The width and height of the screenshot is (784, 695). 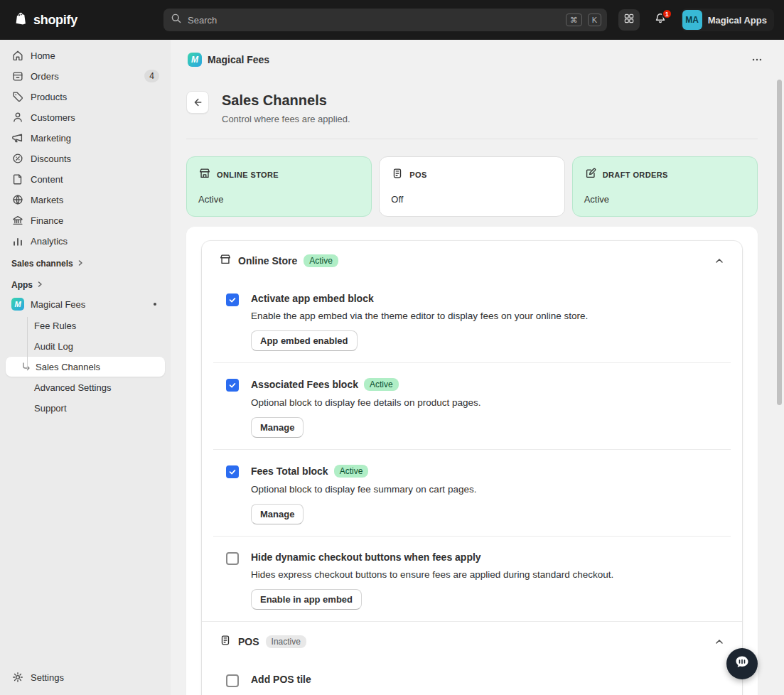 What do you see at coordinates (279, 186) in the screenshot?
I see `channel-card-online-store: ONLINE STORE Active` at bounding box center [279, 186].